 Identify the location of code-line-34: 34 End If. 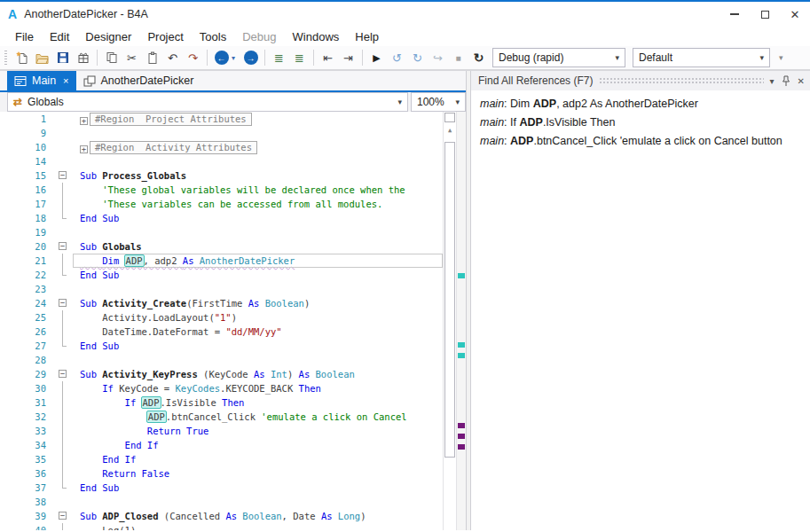
(222, 445).